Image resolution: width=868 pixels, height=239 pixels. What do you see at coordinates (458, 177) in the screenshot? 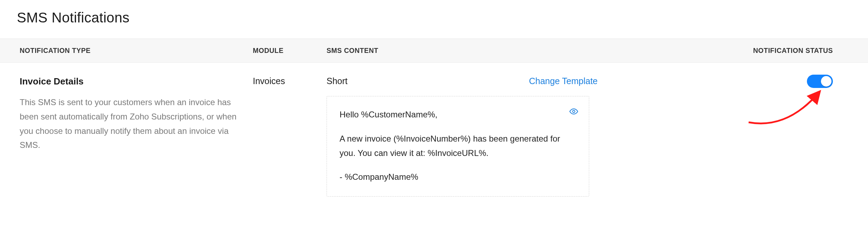
I see `sms-line-3: - %CompanyName%` at bounding box center [458, 177].